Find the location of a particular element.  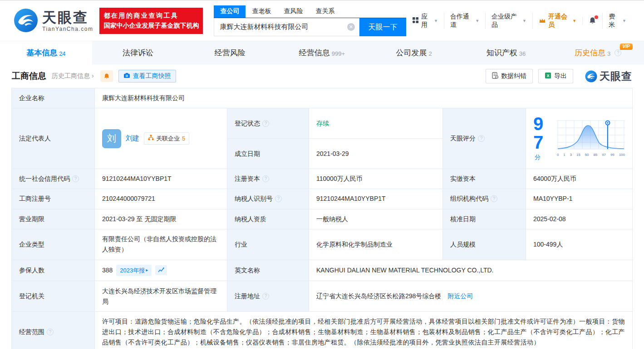

field-org-code-value: MA10YYBP-1 is located at coordinates (579, 199).